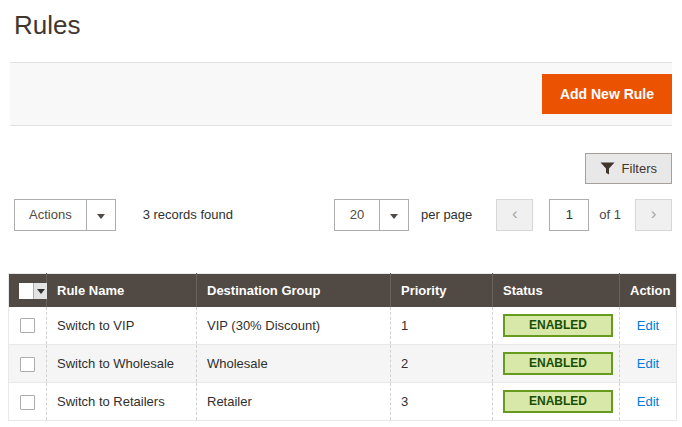 This screenshot has width=682, height=427. I want to click on destination-group-cell: Wholesale, so click(294, 364).